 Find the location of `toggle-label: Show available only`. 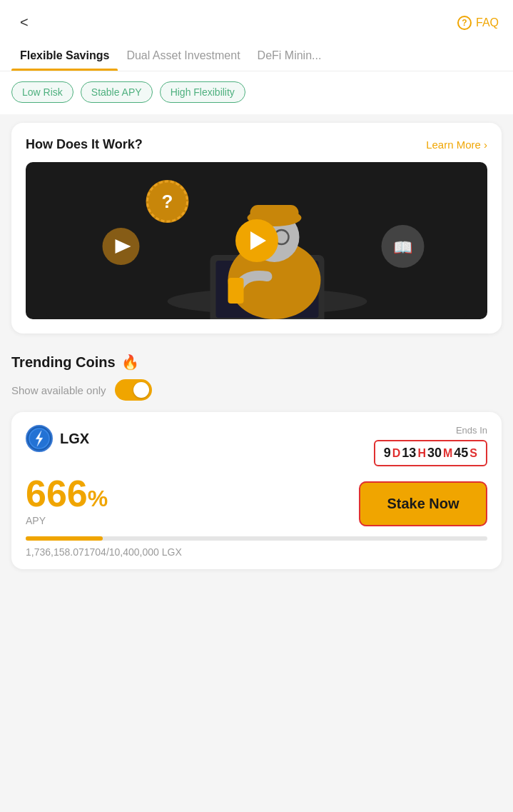

toggle-label: Show available only is located at coordinates (59, 390).